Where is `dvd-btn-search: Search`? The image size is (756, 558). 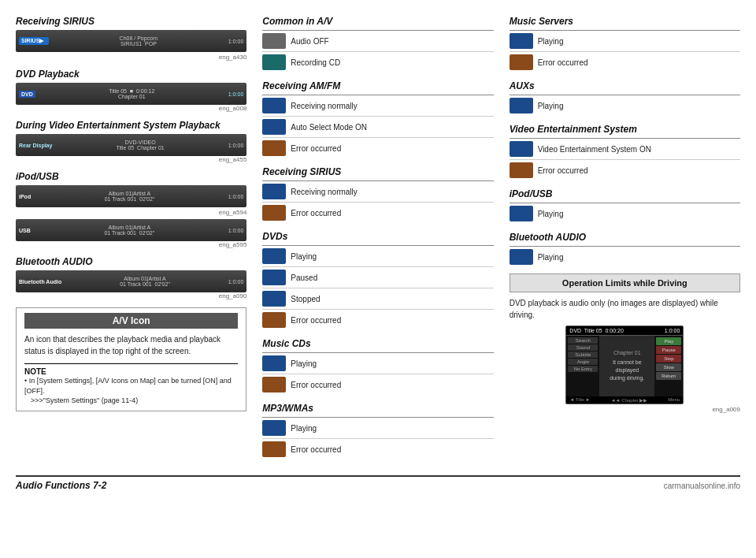 dvd-btn-search: Search is located at coordinates (583, 340).